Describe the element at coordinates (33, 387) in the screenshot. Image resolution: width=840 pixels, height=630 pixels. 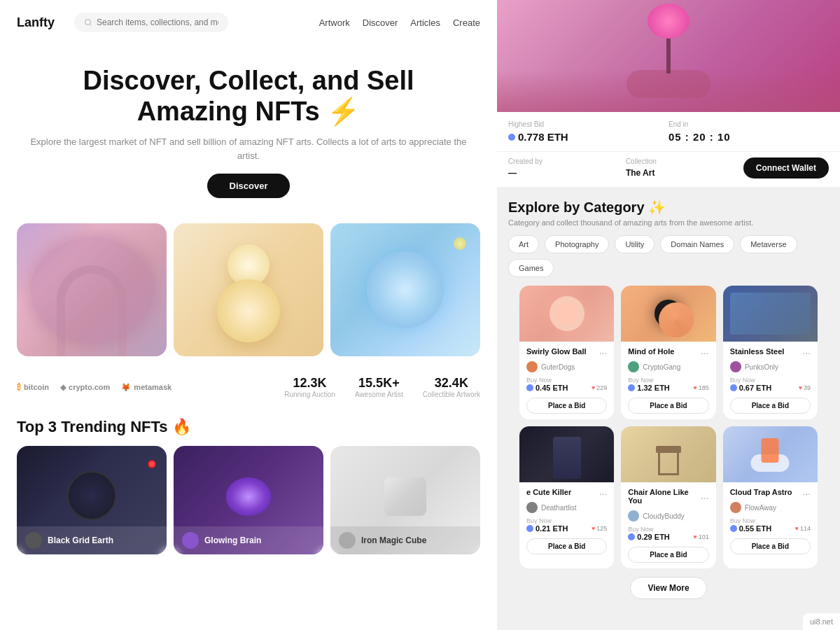
I see `bitcoin-logo: ₿bitcoin` at that location.